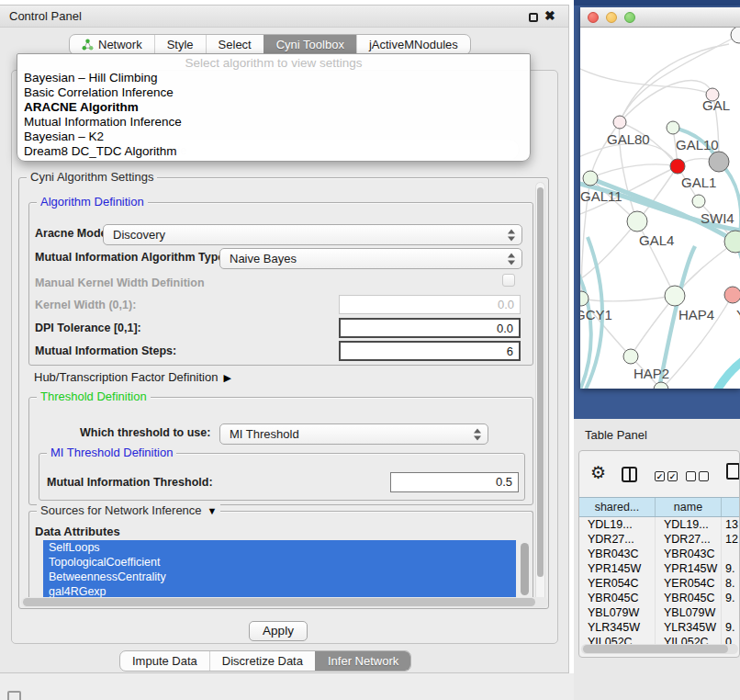  What do you see at coordinates (15, 695) in the screenshot?
I see `restore-panel-icon` at bounding box center [15, 695].